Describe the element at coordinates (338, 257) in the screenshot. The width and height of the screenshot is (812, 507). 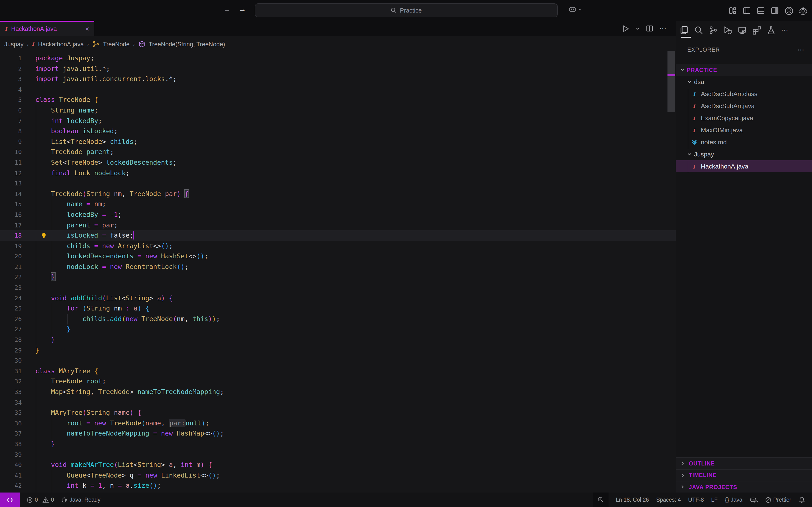
I see `code-line: 20 lockedDescendents = new HashSet<>();` at that location.